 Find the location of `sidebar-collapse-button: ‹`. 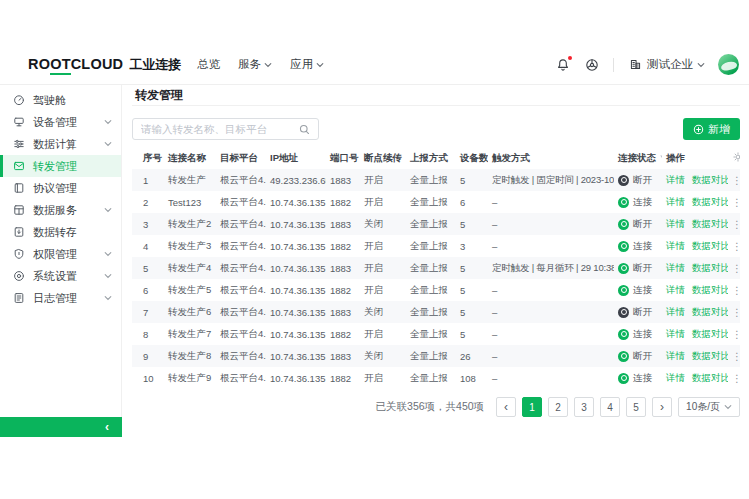

sidebar-collapse-button: ‹ is located at coordinates (61, 427).